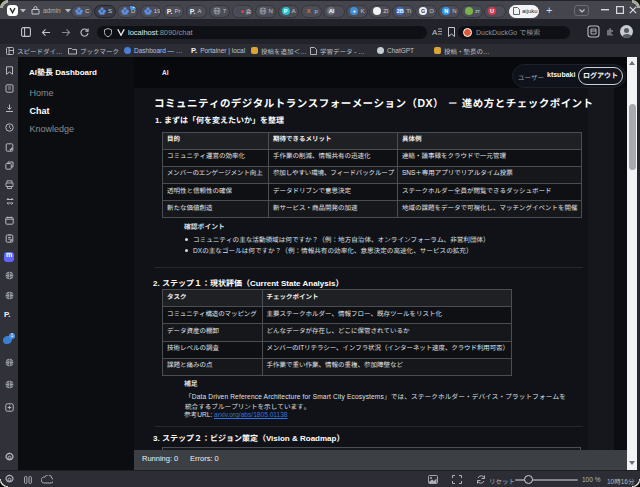 Image resolution: width=640 pixels, height=487 pixels. Describe the element at coordinates (435, 32) in the screenshot. I see `svg-text: A` at that location.